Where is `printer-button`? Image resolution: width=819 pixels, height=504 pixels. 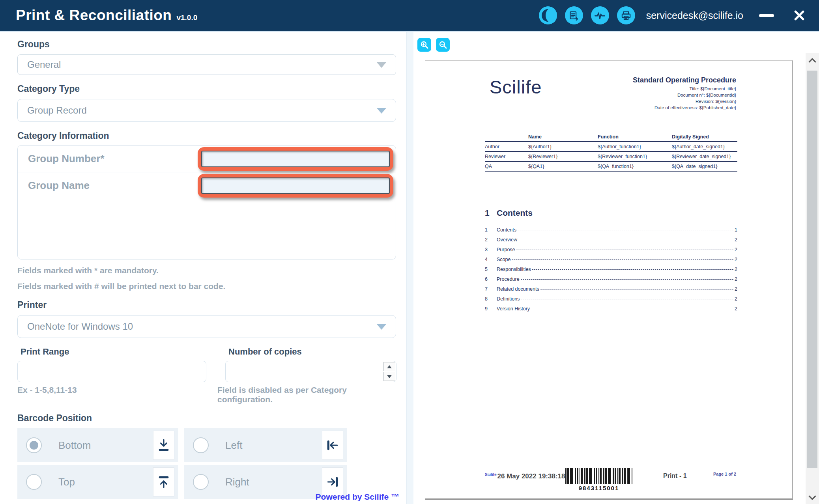 printer-button is located at coordinates (626, 15).